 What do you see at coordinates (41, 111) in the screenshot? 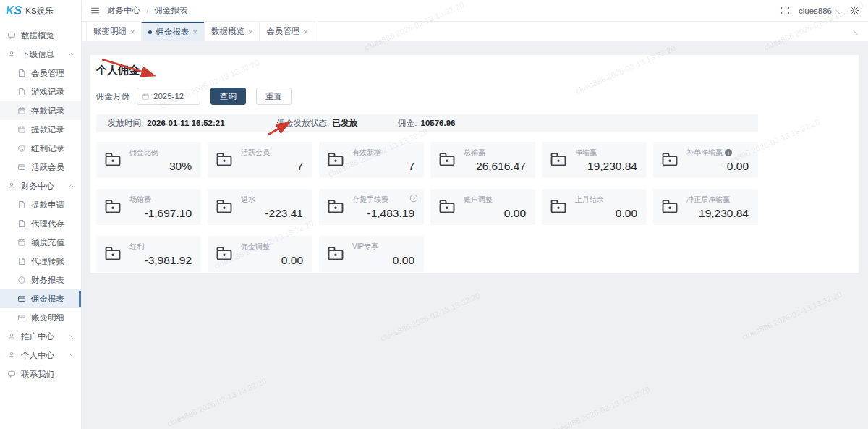
I see `sidebar-item-deposit-records: 存款记录` at bounding box center [41, 111].